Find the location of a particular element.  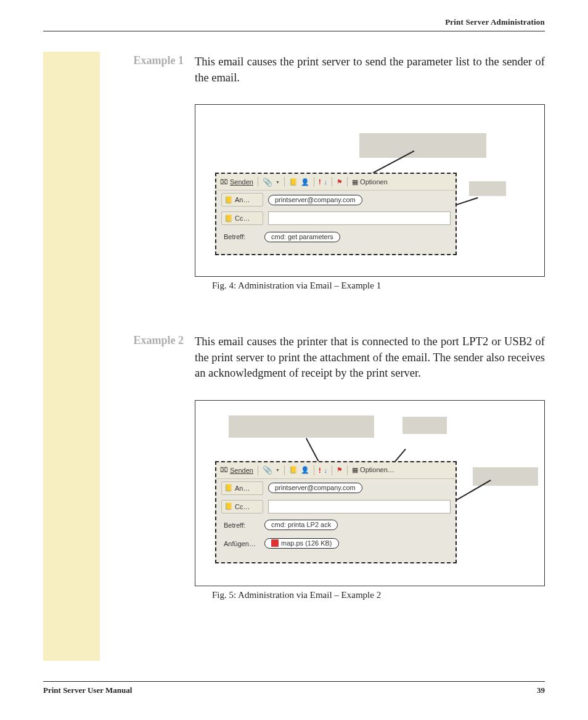

options-button: ▦ Optionen… is located at coordinates (374, 470).